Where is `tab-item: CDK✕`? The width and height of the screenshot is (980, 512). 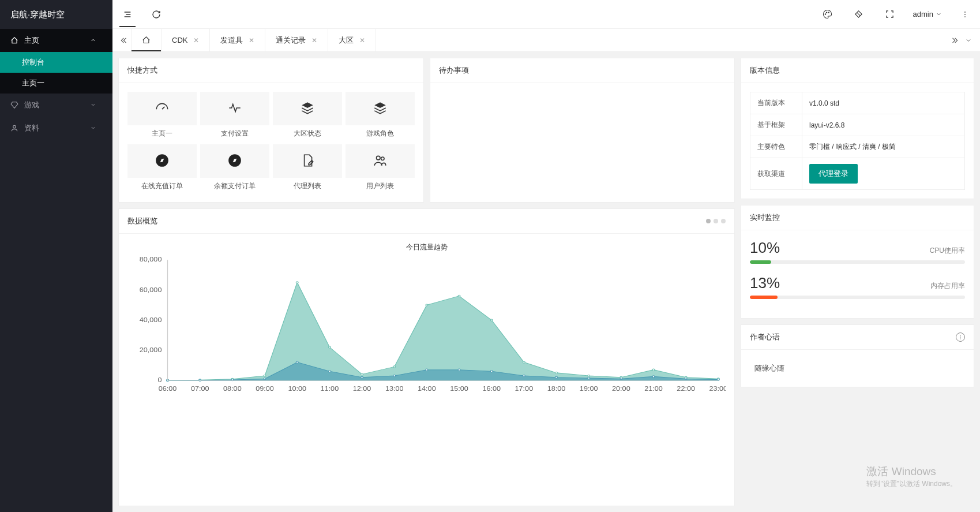
tab-item: CDK✕ is located at coordinates (186, 40).